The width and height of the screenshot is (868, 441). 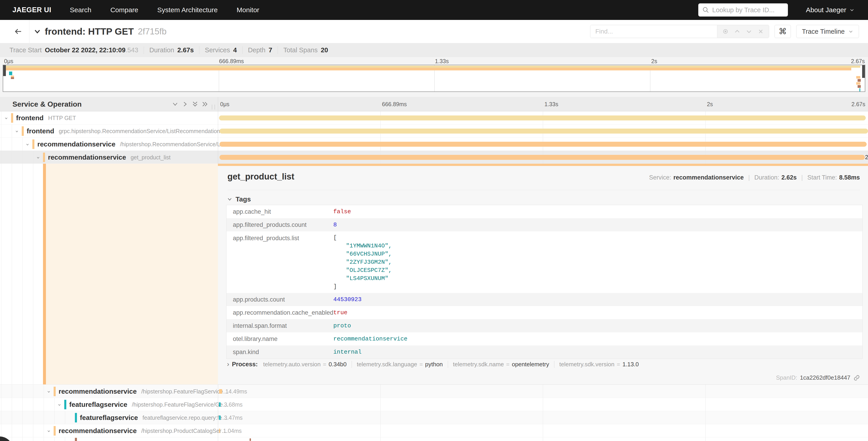 I want to click on trace-title: frontend: HTTP GET, so click(x=89, y=32).